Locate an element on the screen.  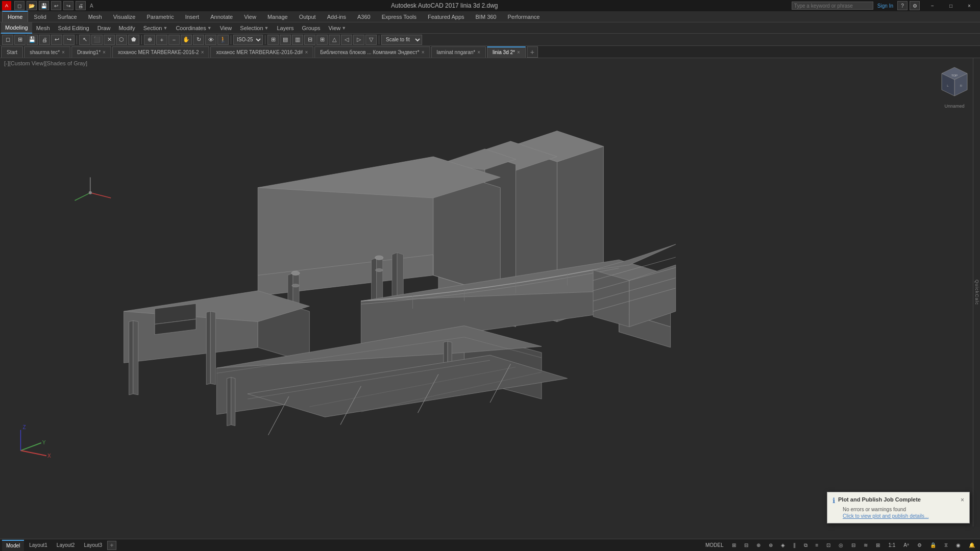
pan-btn: ✋ is located at coordinates (186, 40).